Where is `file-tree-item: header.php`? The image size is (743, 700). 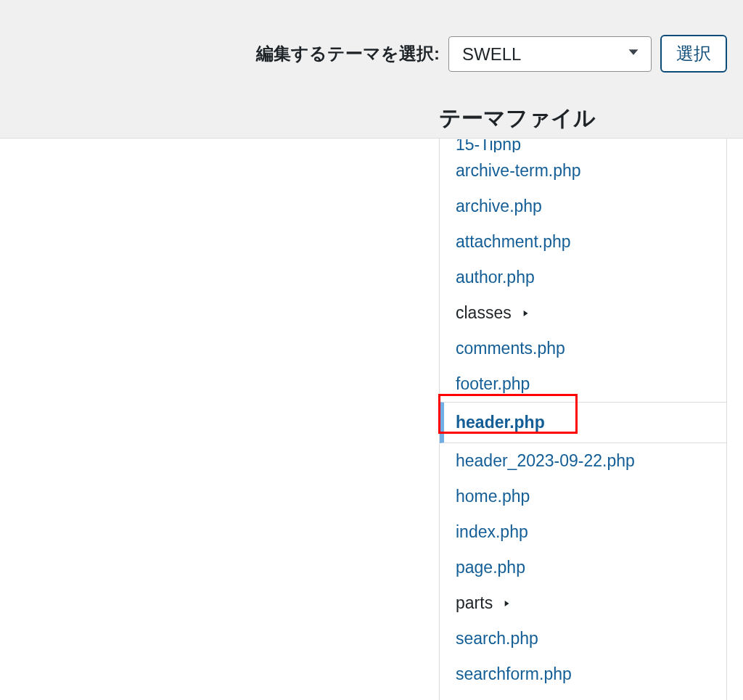 file-tree-item: header.php is located at coordinates (583, 422).